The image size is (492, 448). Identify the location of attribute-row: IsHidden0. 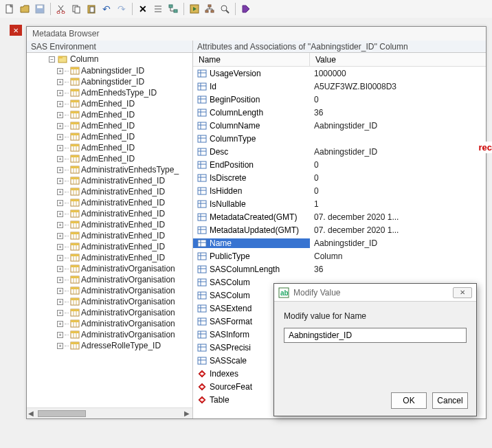
(339, 191).